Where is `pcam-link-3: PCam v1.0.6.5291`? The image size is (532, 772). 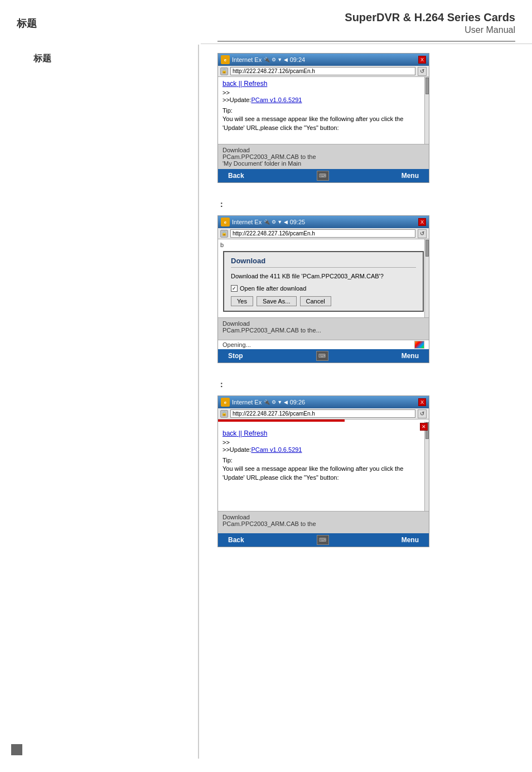
pcam-link-3: PCam v1.0.6.5291 is located at coordinates (277, 450).